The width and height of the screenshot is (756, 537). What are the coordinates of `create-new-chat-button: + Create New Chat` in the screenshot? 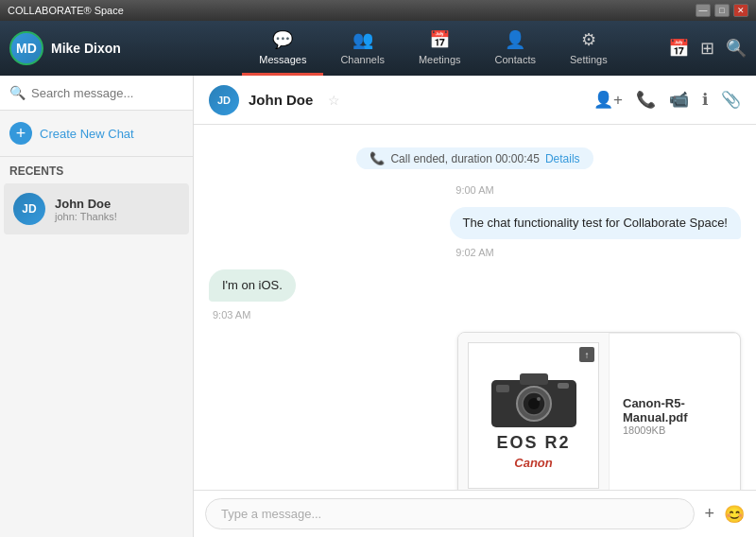 It's located at (96, 134).